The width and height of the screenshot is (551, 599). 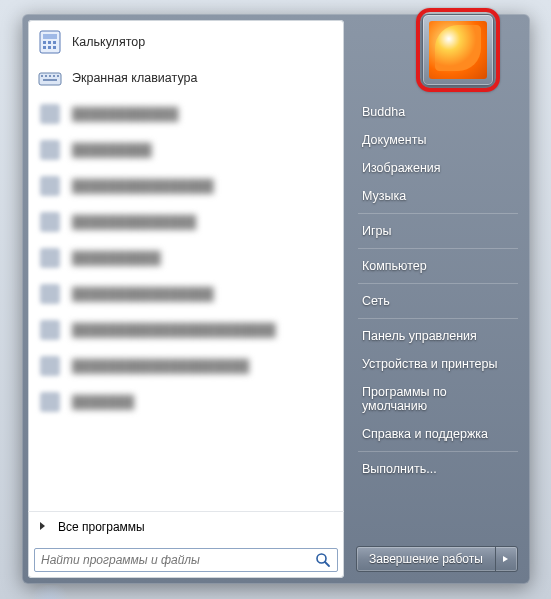 I want to click on program-item-p10: ████████████████████, so click(x=186, y=366).